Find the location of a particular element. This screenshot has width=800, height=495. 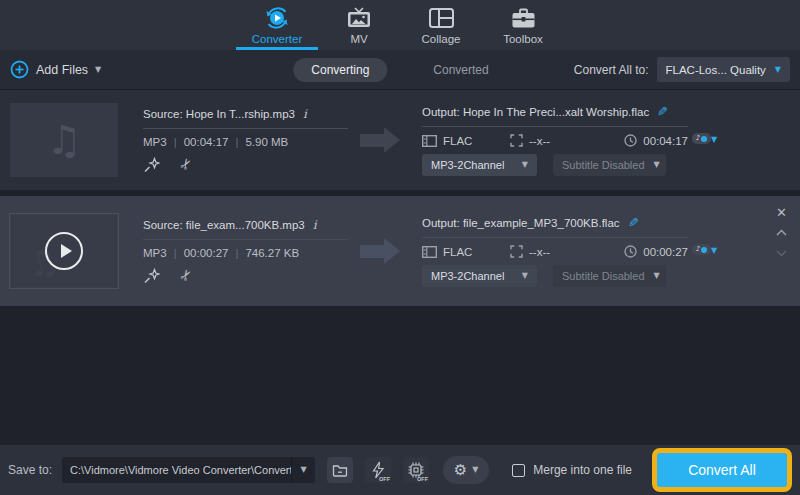

source-name: Source: file_exam...700KB.mp3 is located at coordinates (224, 225).